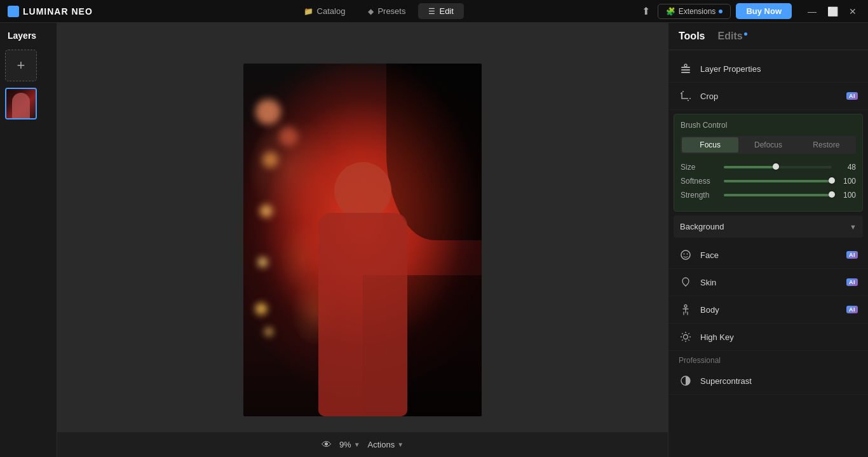  Describe the element at coordinates (812, 11) in the screenshot. I see `minimize-button: —` at that location.